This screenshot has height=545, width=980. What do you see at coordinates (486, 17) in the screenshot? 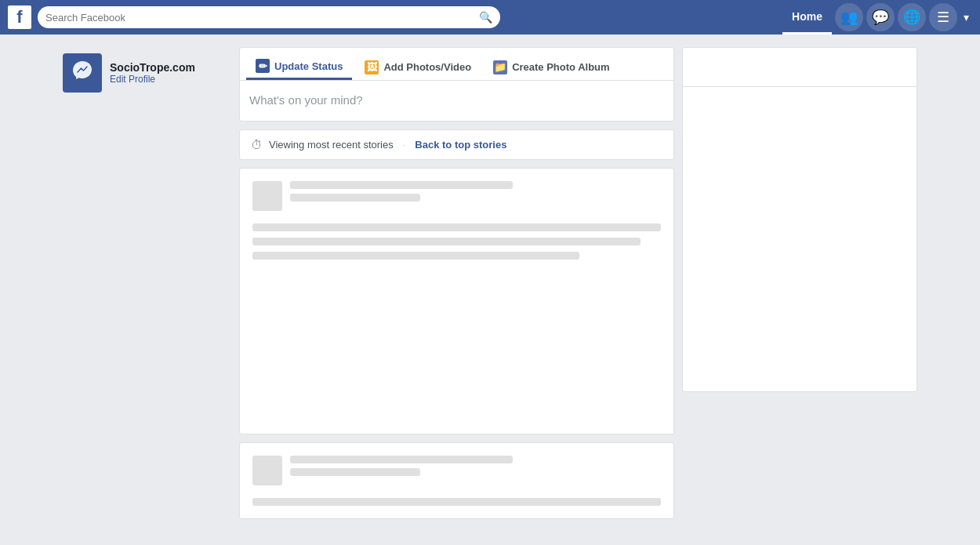
I see `search-icon: 🔍` at bounding box center [486, 17].